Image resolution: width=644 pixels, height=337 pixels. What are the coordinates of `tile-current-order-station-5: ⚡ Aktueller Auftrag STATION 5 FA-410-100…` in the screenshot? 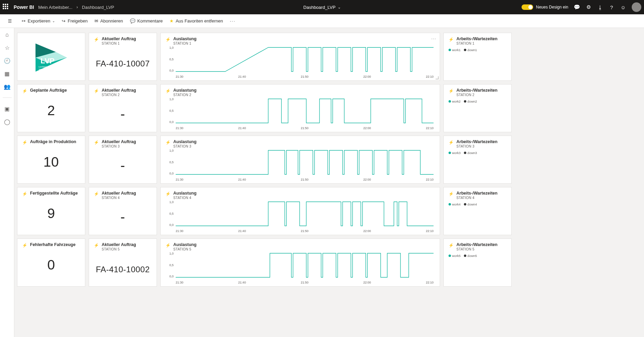 It's located at (123, 262).